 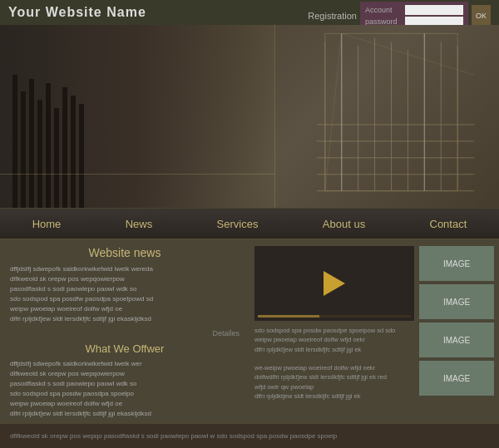 What do you see at coordinates (250, 436) in the screenshot?
I see `footer: dflfkweold sk orepw pos wepqo pasodflask…` at bounding box center [250, 436].